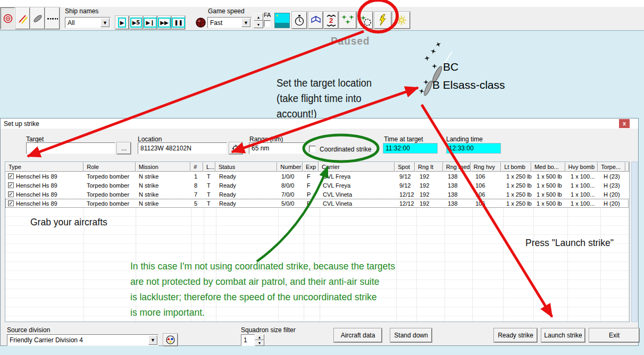  I want to click on browse-target-button: ..., so click(124, 148).